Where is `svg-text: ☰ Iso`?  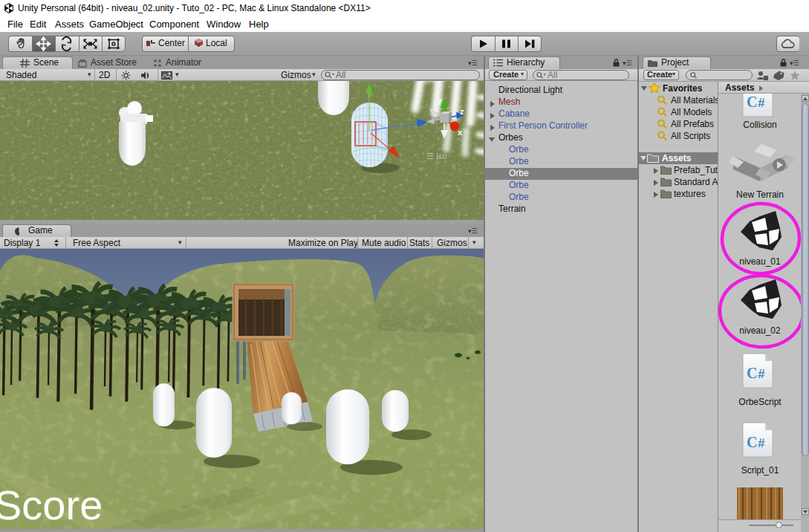
svg-text: ☰ Iso is located at coordinates (437, 156).